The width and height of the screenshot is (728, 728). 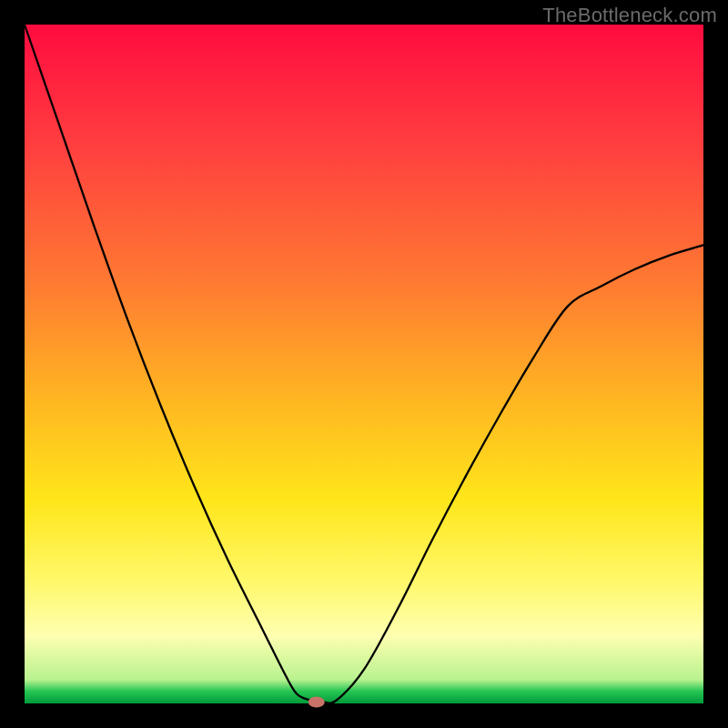 What do you see at coordinates (630, 15) in the screenshot?
I see `watermark-text: TheBottleneck.com` at bounding box center [630, 15].